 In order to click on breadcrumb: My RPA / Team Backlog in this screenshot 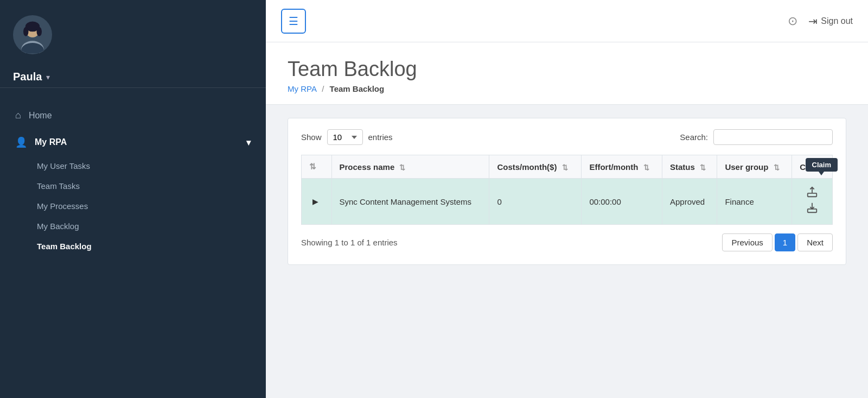, I will do `click(567, 89)`.